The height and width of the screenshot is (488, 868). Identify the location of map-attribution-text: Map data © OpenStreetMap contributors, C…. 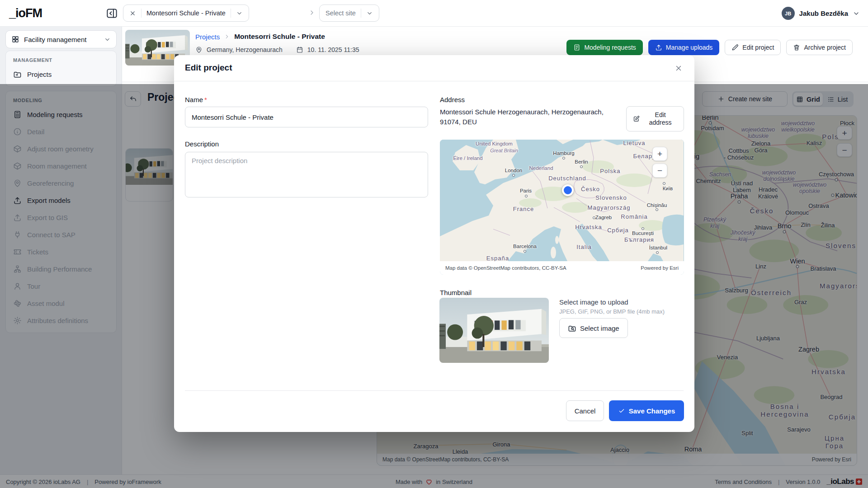
(506, 268).